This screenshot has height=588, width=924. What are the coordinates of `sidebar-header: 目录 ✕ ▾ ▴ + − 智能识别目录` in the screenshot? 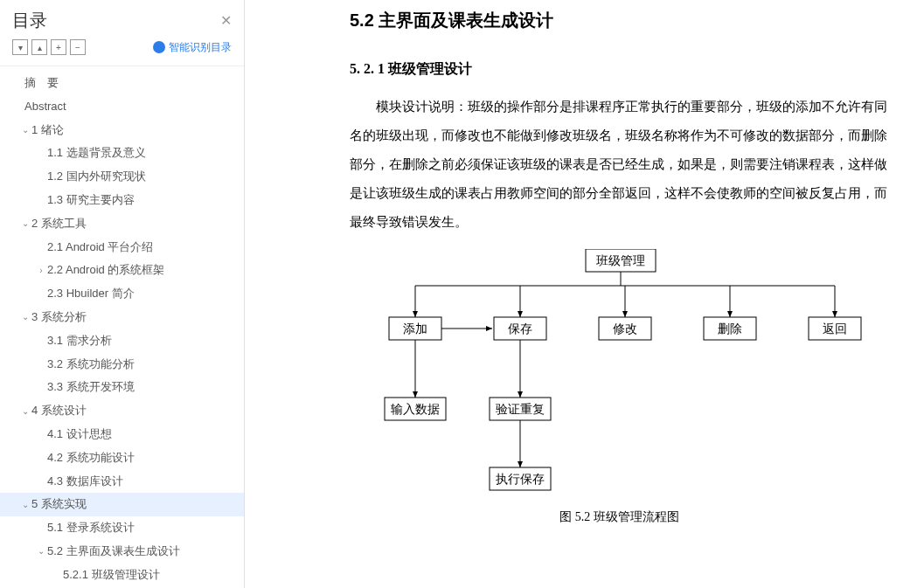 It's located at (122, 30).